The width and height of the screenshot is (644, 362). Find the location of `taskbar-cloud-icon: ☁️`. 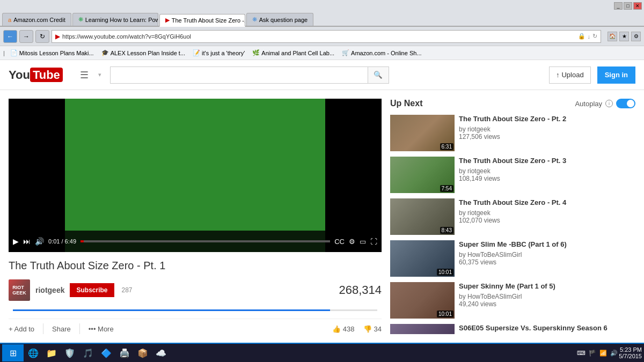

taskbar-cloud-icon: ☁️ is located at coordinates (161, 353).